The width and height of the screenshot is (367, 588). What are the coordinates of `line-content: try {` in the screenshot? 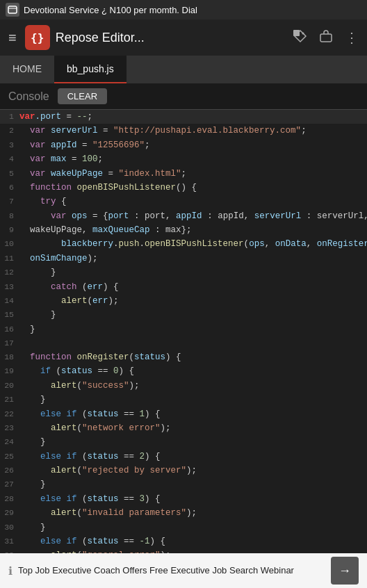 It's located at (193, 202).